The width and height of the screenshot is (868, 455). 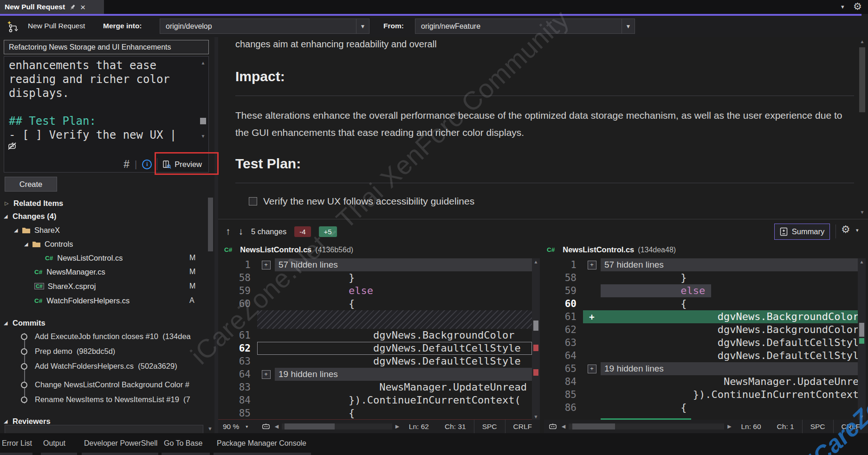 I want to click on tab-output: Output, so click(x=54, y=443).